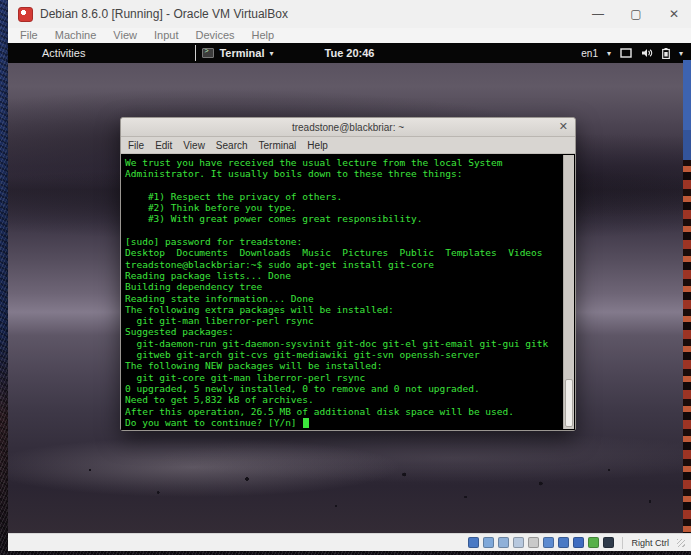  What do you see at coordinates (666, 54) in the screenshot?
I see `battery-icon` at bounding box center [666, 54].